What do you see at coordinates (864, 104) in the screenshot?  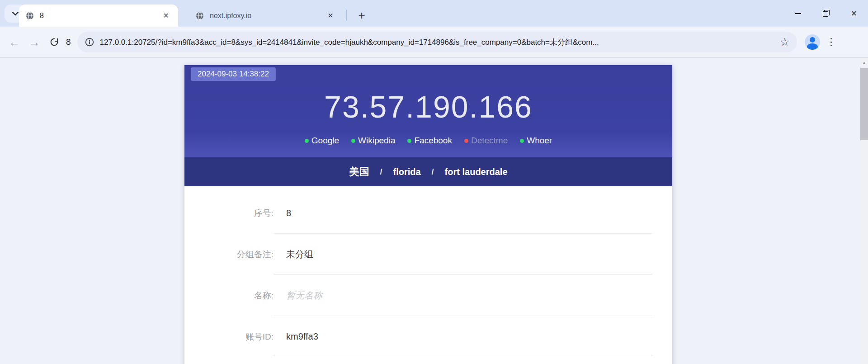 I see `scrollbar-thumb` at bounding box center [864, 104].